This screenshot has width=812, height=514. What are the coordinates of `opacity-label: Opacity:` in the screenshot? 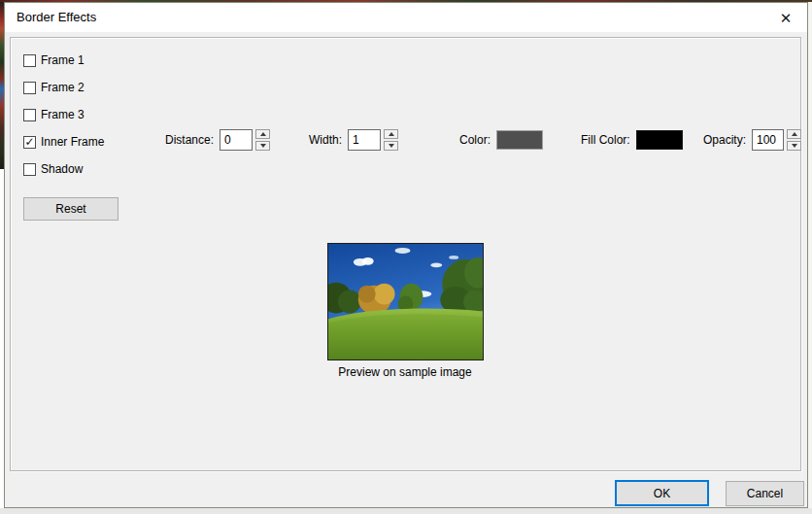 It's located at (725, 140).